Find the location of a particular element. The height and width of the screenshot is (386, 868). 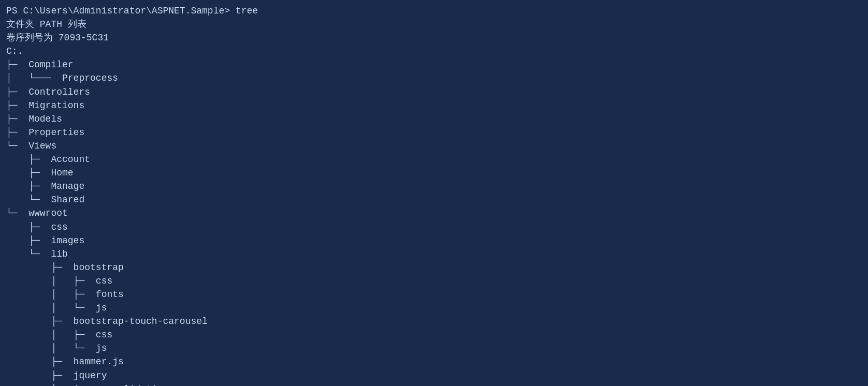

line-26: │ └─ js is located at coordinates (434, 348).